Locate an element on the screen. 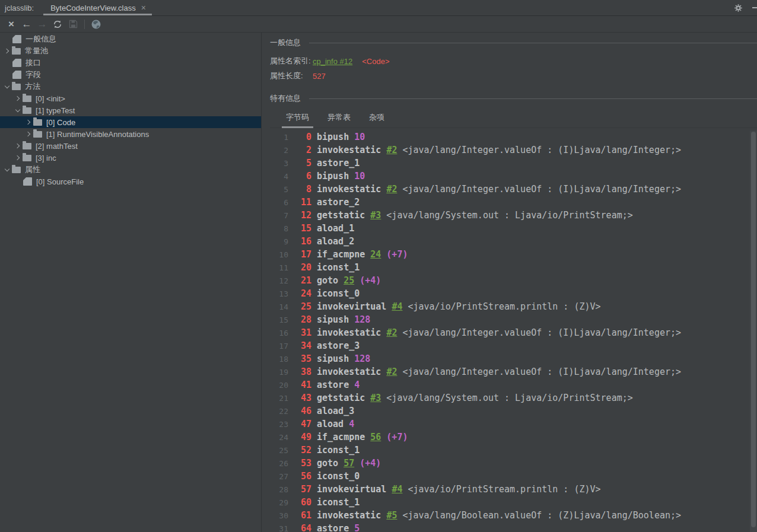  tree-item: 常量池 is located at coordinates (131, 51).